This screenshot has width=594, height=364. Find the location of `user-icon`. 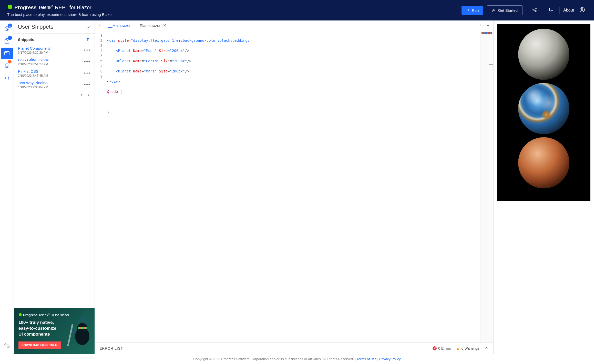

user-icon is located at coordinates (582, 10).